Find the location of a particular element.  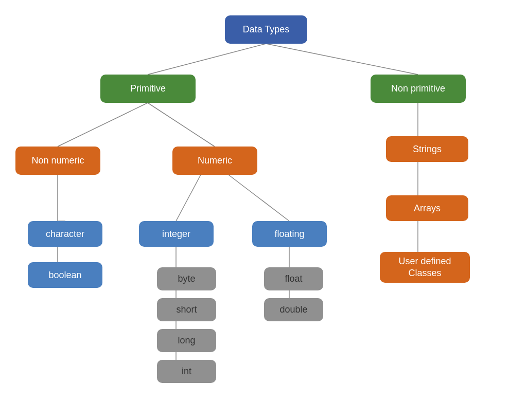

numeric-node: Numeric is located at coordinates (215, 160).